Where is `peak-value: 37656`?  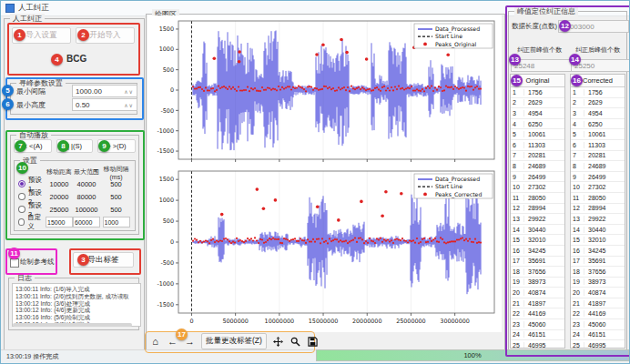
peak-value: 37656 is located at coordinates (605, 271).